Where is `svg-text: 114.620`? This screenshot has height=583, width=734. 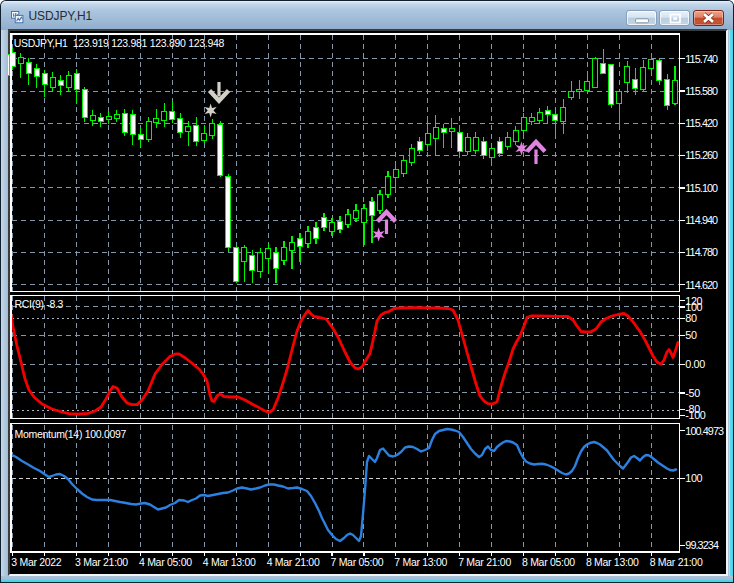
svg-text: 114.620 is located at coordinates (702, 285).